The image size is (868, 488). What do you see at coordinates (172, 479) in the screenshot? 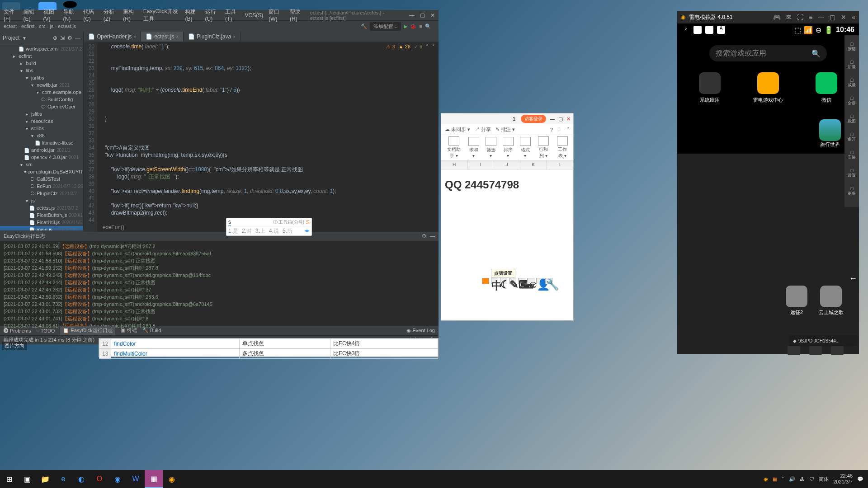
I see `emulator-taskbar-icon: ◉` at bounding box center [172, 479].